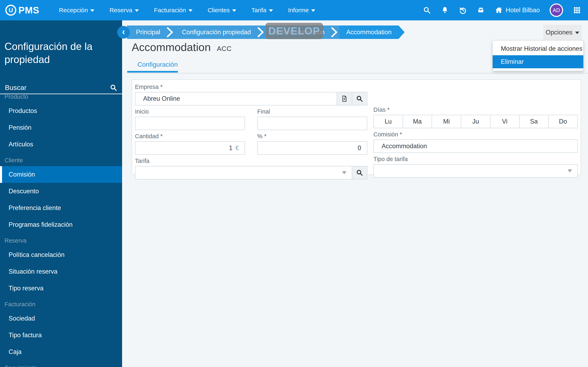 The image size is (588, 367). What do you see at coordinates (61, 225) in the screenshot?
I see `sidebar-item-programas-fidelizacion: Programas fidelización` at bounding box center [61, 225].